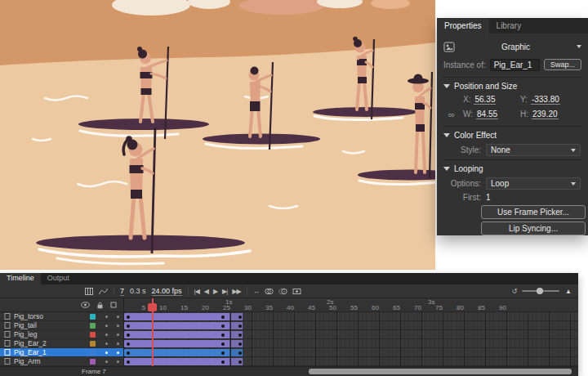  I want to click on use-frame-picker-button: Use Frame Picker..., so click(533, 213).